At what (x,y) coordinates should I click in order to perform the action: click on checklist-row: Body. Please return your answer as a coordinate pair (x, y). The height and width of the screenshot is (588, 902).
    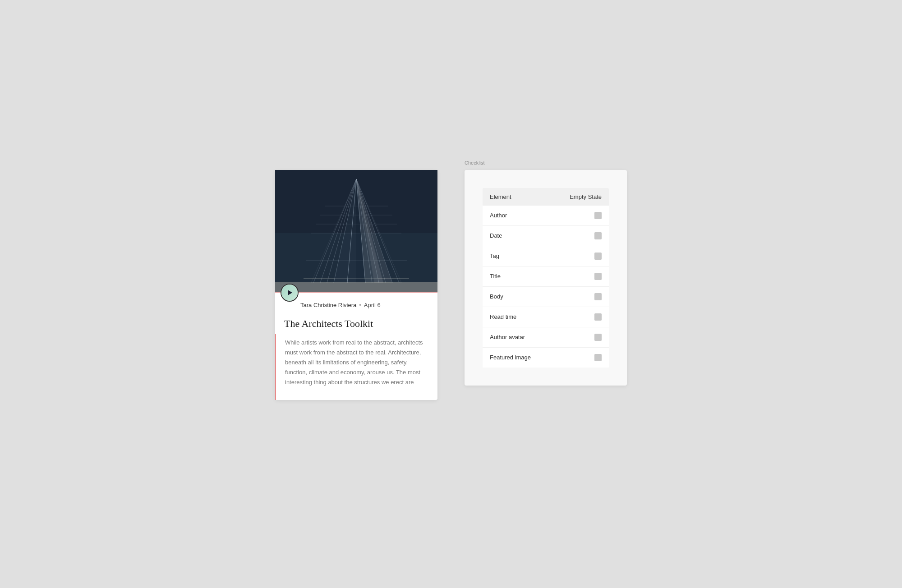
    Looking at the image, I should click on (546, 297).